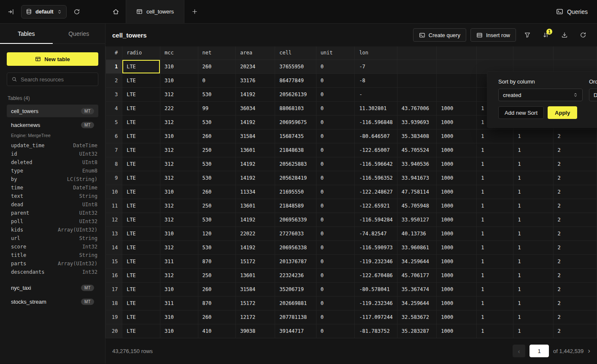 This screenshot has width=597, height=364. I want to click on column-header: unit, so click(335, 53).